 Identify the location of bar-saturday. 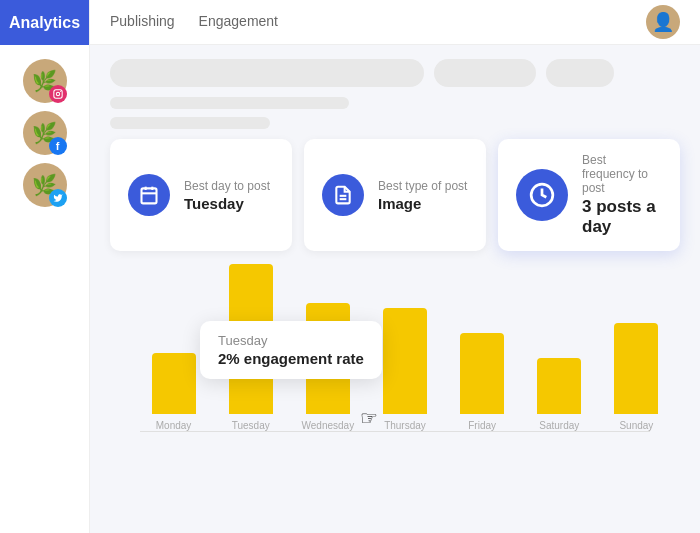
(559, 386).